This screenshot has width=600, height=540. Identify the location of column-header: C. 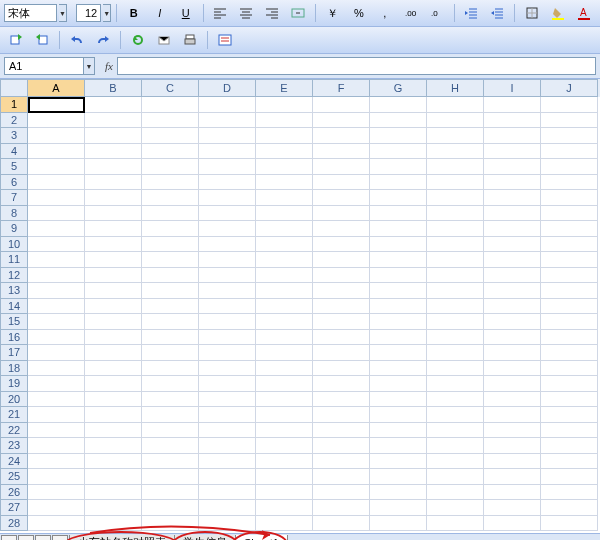
(170, 88).